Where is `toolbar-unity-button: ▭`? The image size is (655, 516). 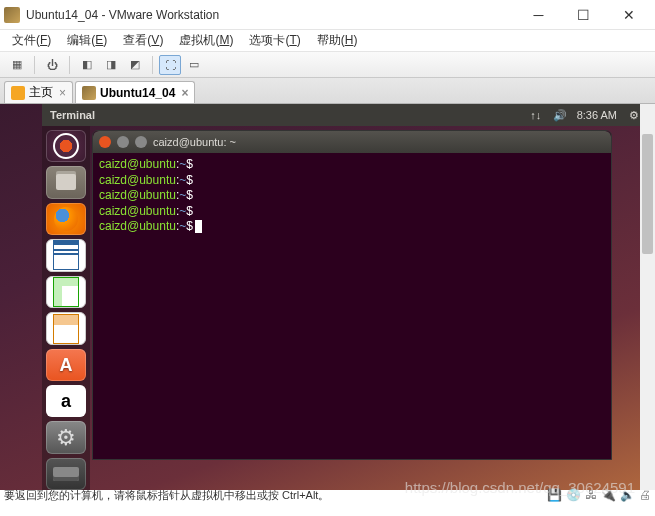
toolbar-unity-button: ▭ is located at coordinates (194, 65).